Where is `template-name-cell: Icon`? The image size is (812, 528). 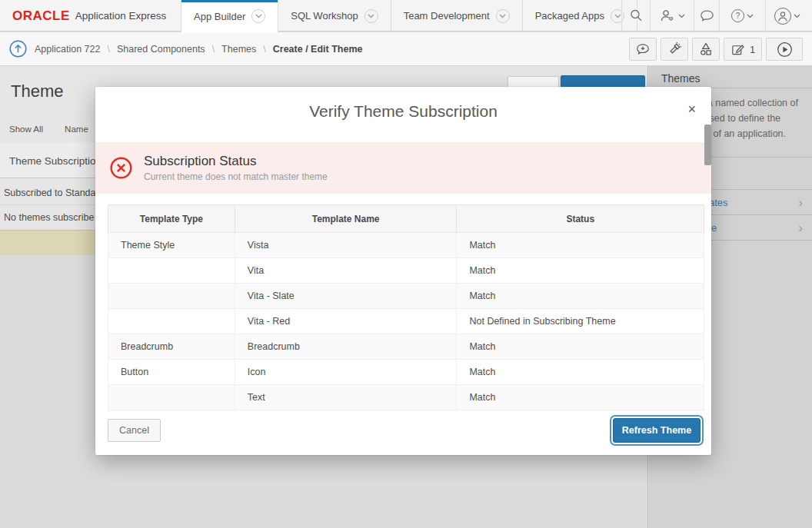
template-name-cell: Icon is located at coordinates (346, 372).